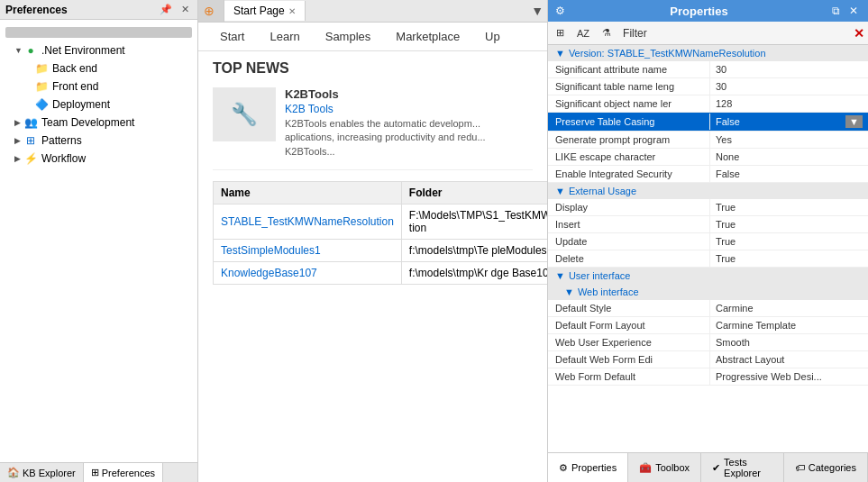 This screenshot has height=482, width=868. I want to click on tab-toolbox: 🧰 Toolbox, so click(665, 468).